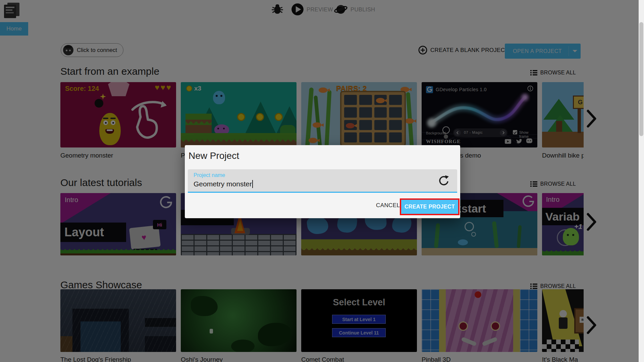 This screenshot has width=644, height=362. What do you see at coordinates (223, 184) in the screenshot?
I see `project-name-value: Geometry monster` at bounding box center [223, 184].